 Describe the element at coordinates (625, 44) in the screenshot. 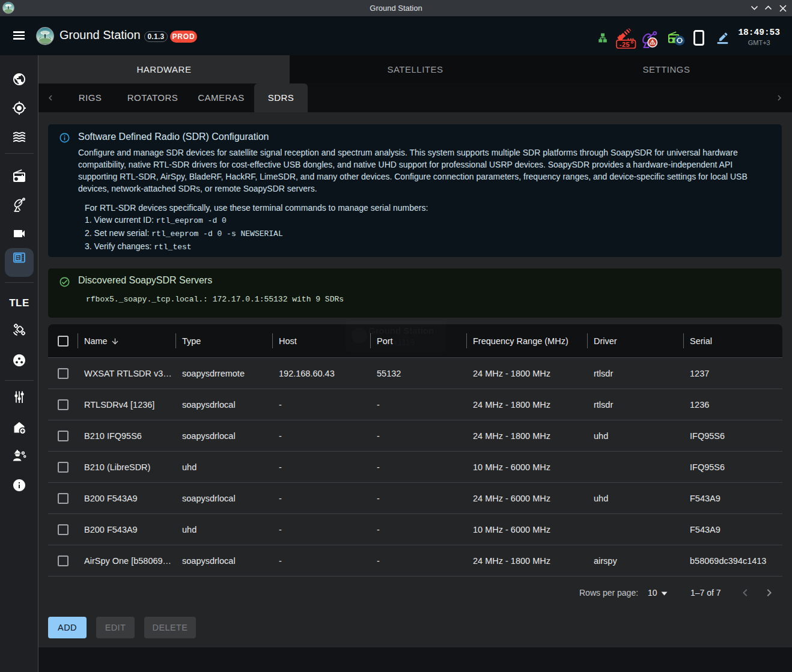

I see `svg-text: -25` at that location.